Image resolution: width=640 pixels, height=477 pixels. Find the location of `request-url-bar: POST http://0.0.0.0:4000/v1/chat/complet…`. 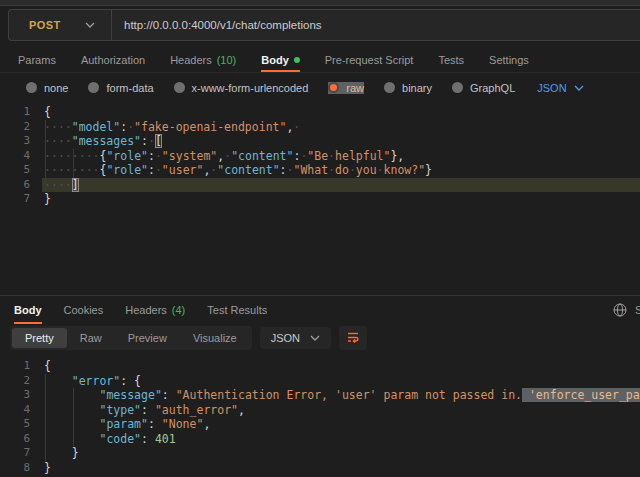

request-url-bar: POST http://0.0.0.0:4000/v1/chat/complet… is located at coordinates (324, 25).